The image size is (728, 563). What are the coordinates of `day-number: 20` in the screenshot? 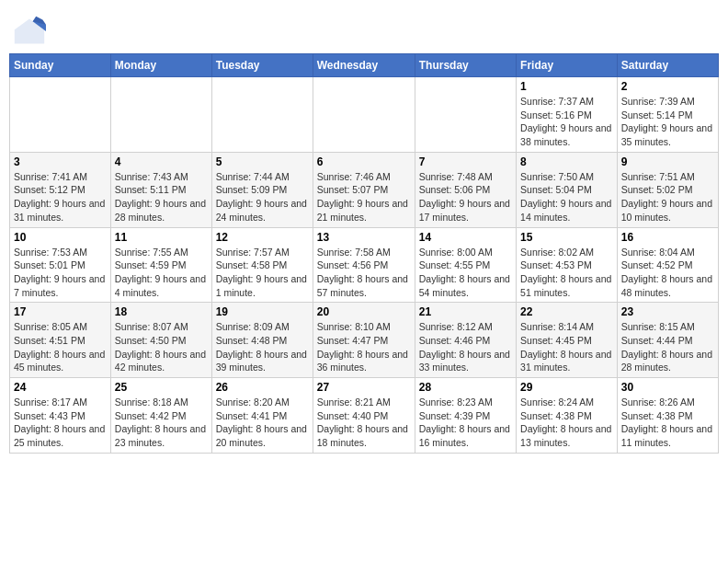 It's located at (364, 312).